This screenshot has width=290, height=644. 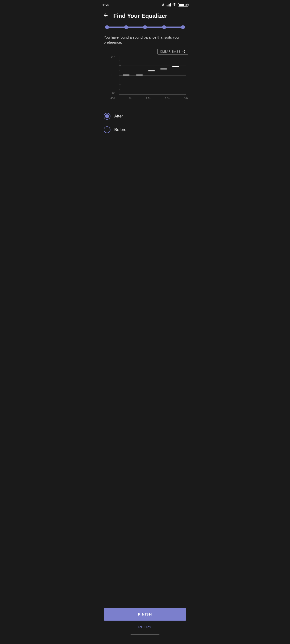 What do you see at coordinates (120, 75) in the screenshot?
I see `y-ticks` at bounding box center [120, 75].